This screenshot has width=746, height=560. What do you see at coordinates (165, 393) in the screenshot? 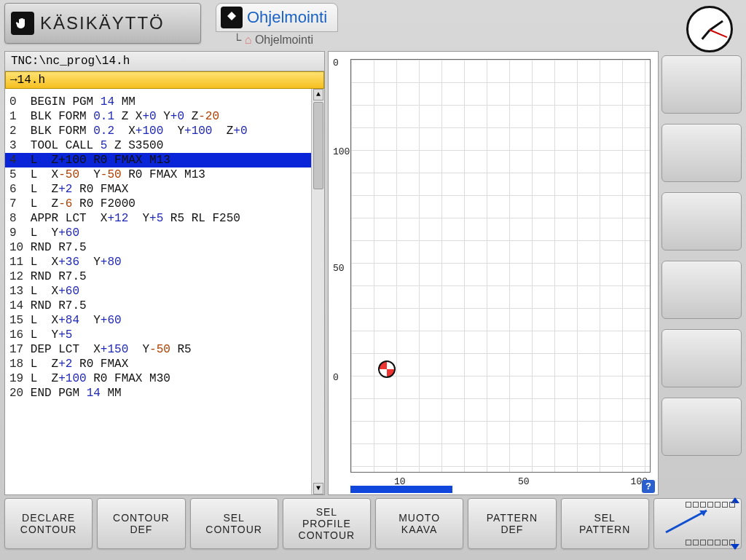
I see `code-line: 20 END PGM 14 MM` at bounding box center [165, 393].